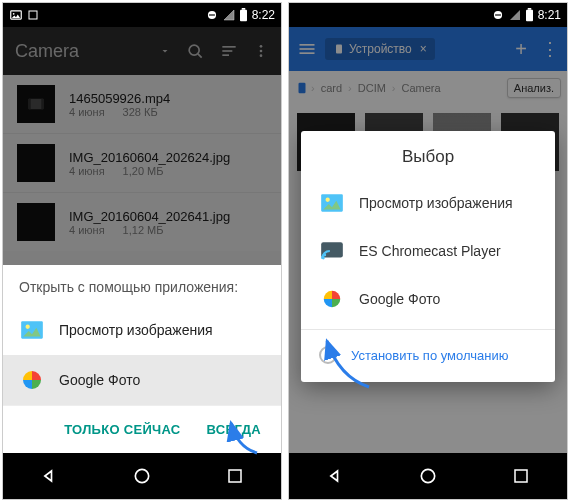 The image size is (570, 502). I want to click on chooser-title: Открыть с помощью приложения:, so click(142, 285).